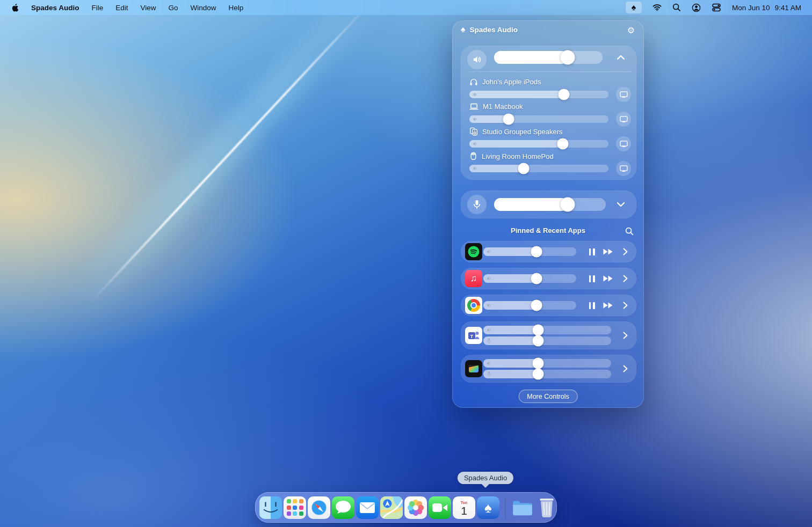 This screenshot has width=812, height=527. What do you see at coordinates (474, 131) in the screenshot?
I see `grouped-speakers-icon` at bounding box center [474, 131].